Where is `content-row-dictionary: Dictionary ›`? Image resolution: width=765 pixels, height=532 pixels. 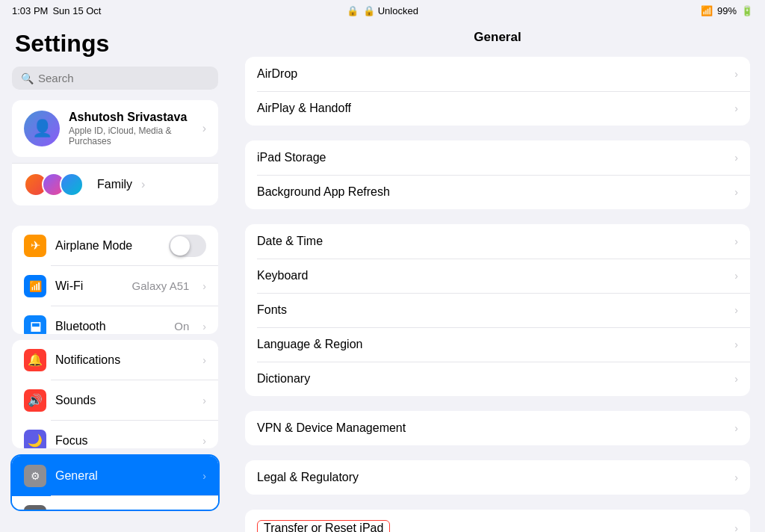
content-row-dictionary: Dictionary › is located at coordinates (498, 379).